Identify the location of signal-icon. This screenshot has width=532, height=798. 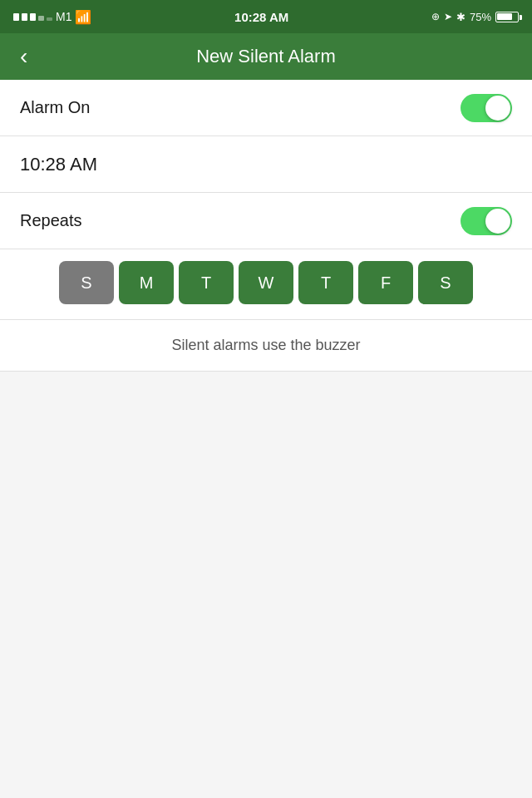
(33, 17).